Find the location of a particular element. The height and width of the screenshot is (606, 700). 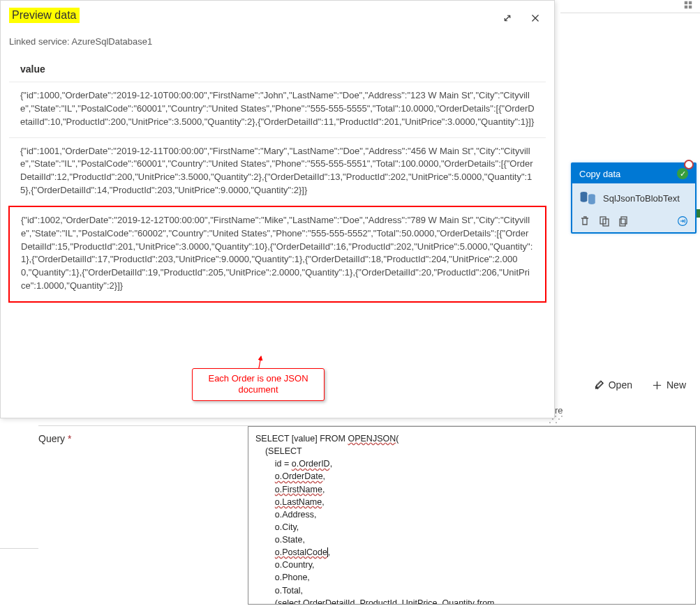

copy-icon is located at coordinates (624, 221).